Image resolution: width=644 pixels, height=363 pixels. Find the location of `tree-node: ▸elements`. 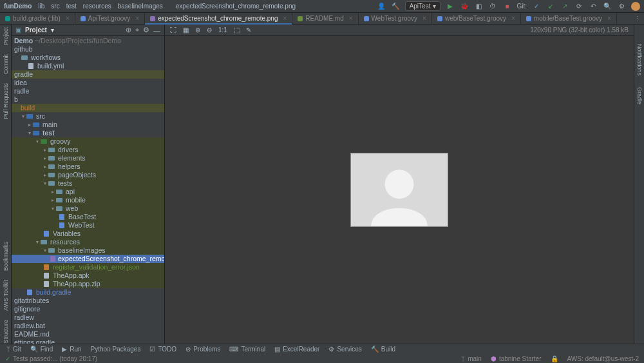

tree-node: ▸elements is located at coordinates (88, 159).